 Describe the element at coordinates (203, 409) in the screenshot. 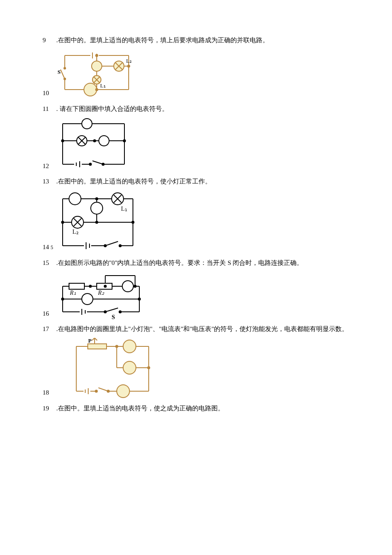

I see `question-text: .在图中。里填上适当的电表符号，使之成为正确的电路图。` at that location.